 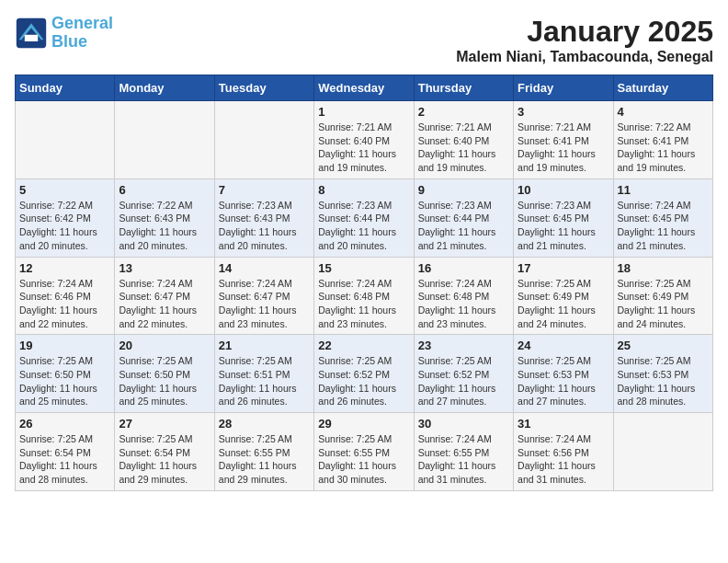 I want to click on logo-icon, so click(x=31, y=33).